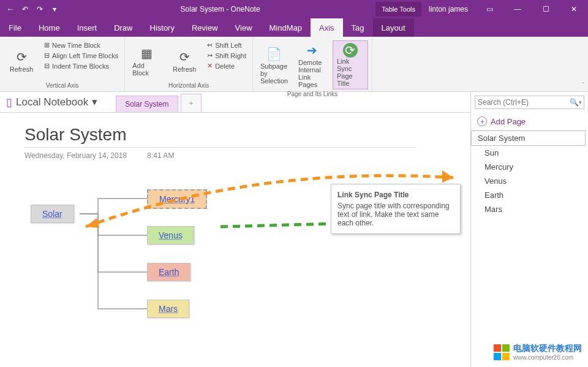 This screenshot has height=367, width=588. I want to click on notebook-selector: ▯ Local Notebook ▾, so click(51, 102).